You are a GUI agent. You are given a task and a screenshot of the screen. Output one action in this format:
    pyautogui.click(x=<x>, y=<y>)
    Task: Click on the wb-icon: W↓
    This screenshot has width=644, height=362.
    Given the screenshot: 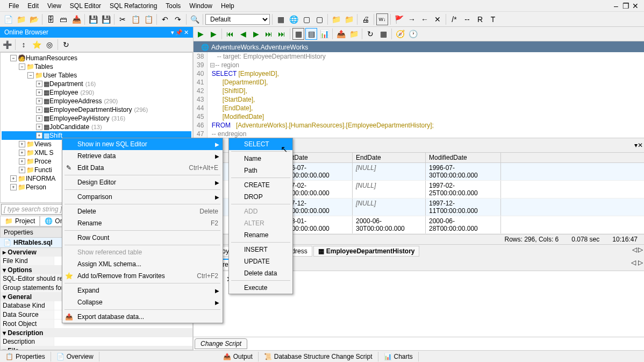 What is the action you would take?
    pyautogui.click(x=382, y=19)
    